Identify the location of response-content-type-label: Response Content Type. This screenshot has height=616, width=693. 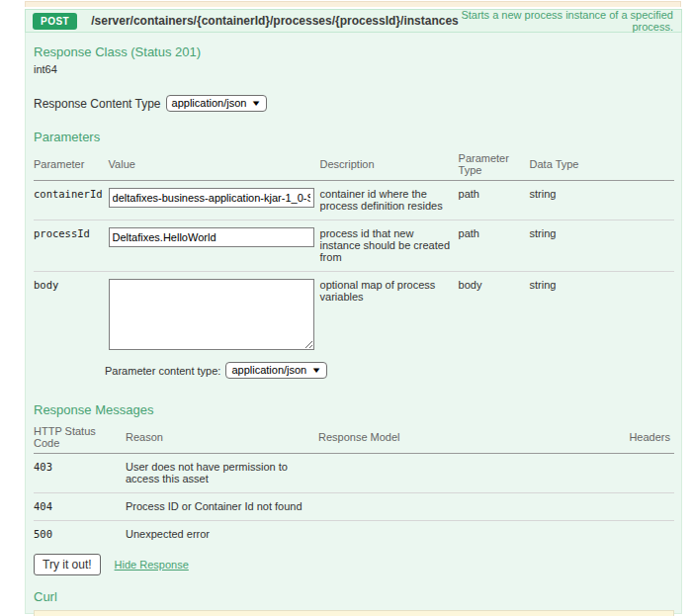
(97, 104).